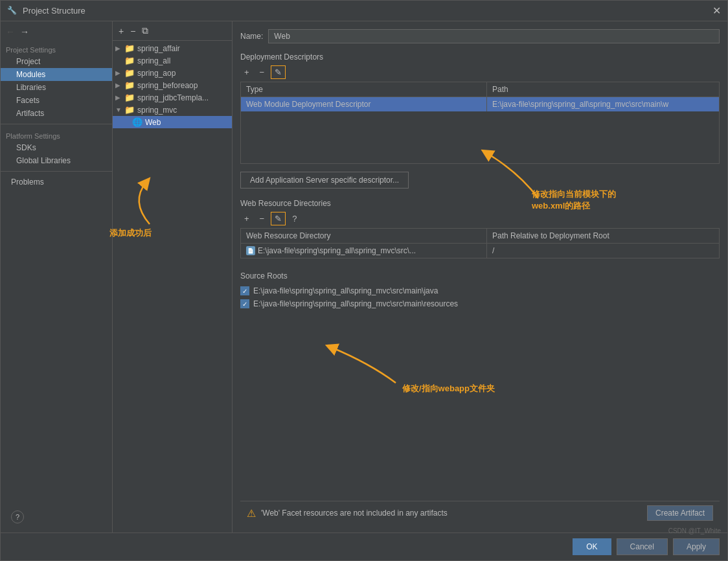  I want to click on source-path-0: E:\java-file\spring\spring_all\spring_mv…, so click(346, 291).